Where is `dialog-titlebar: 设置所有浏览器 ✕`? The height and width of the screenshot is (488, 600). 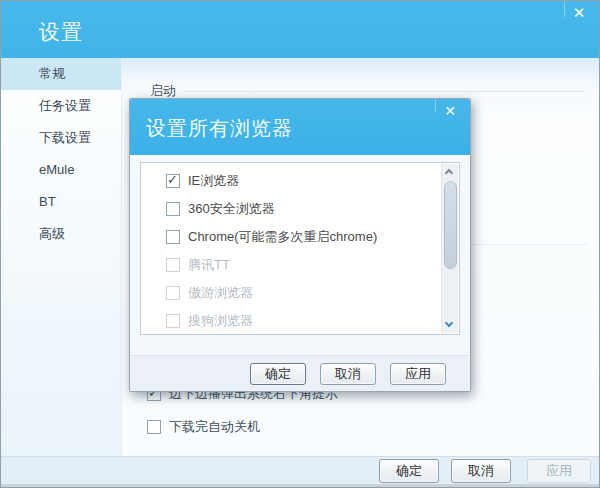 dialog-titlebar: 设置所有浏览器 ✕ is located at coordinates (300, 127).